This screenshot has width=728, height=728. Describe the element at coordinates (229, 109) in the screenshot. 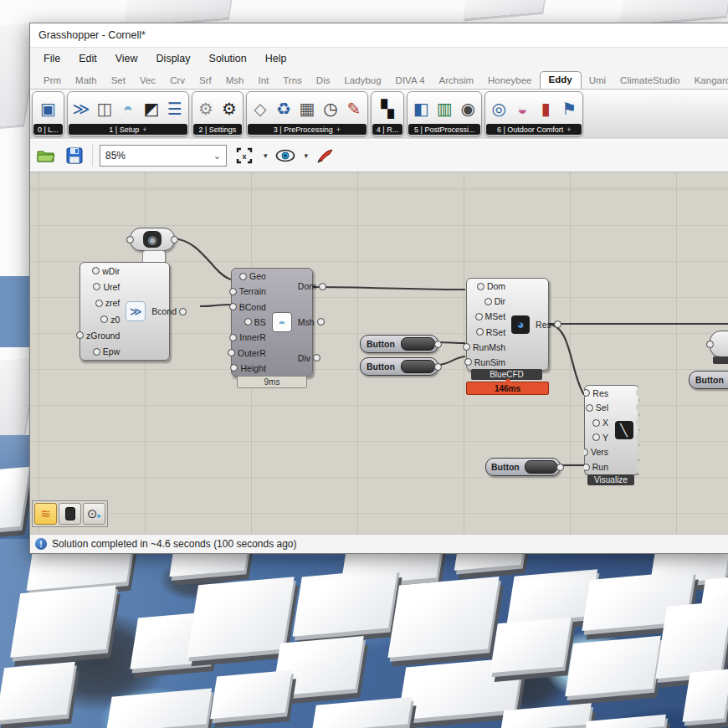

I see `gear-dark-icon: ⚙` at that location.